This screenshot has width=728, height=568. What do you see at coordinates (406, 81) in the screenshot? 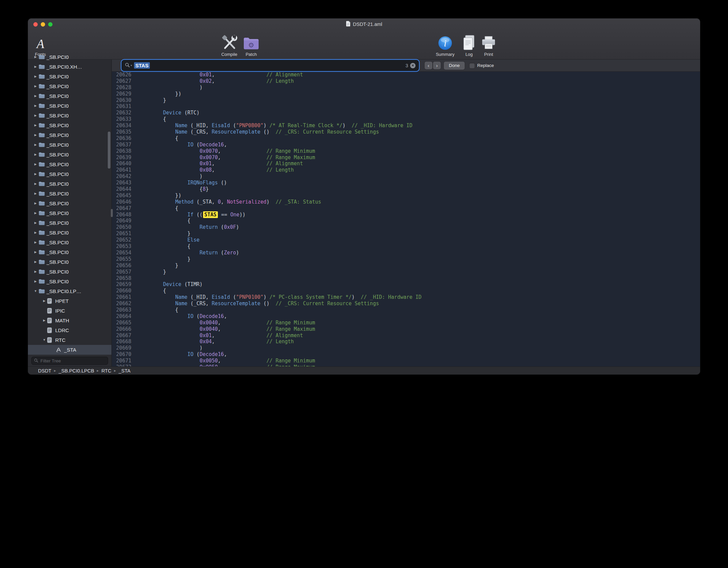
I see `code-line: 20627 0x02, // Length` at bounding box center [406, 81].